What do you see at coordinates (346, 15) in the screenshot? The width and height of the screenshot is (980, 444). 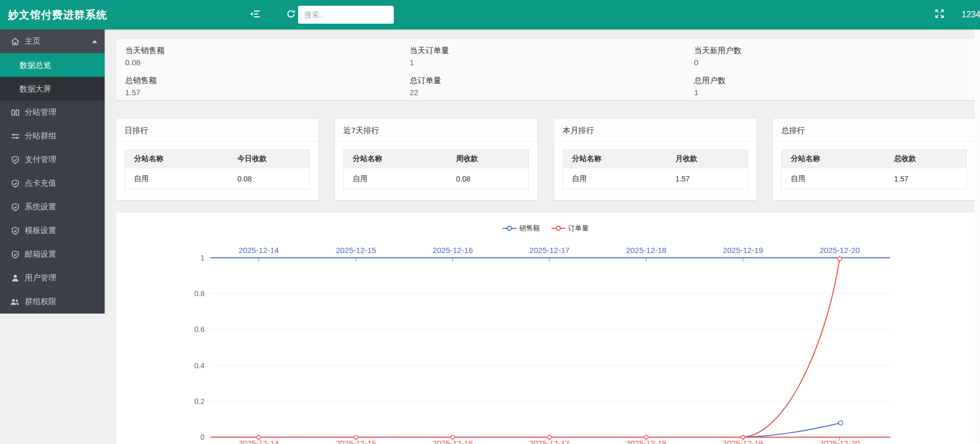 I see `search-input` at bounding box center [346, 15].